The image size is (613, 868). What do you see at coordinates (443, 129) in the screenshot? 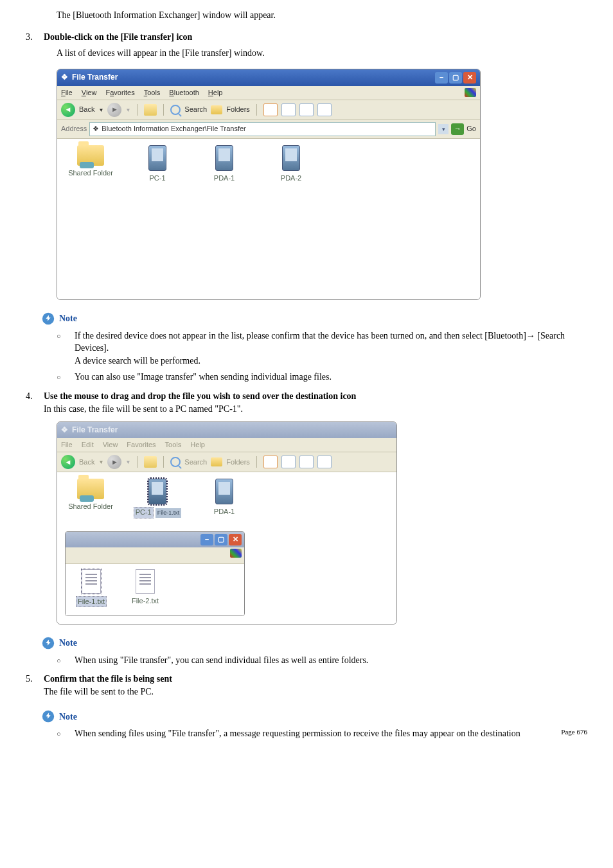
I see `address-dropdown: ▾` at bounding box center [443, 129].